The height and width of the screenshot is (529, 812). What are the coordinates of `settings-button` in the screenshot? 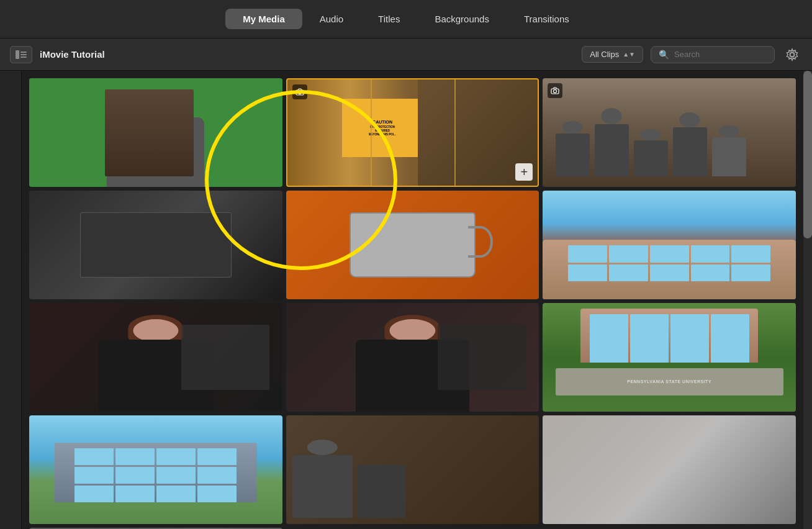 It's located at (792, 55).